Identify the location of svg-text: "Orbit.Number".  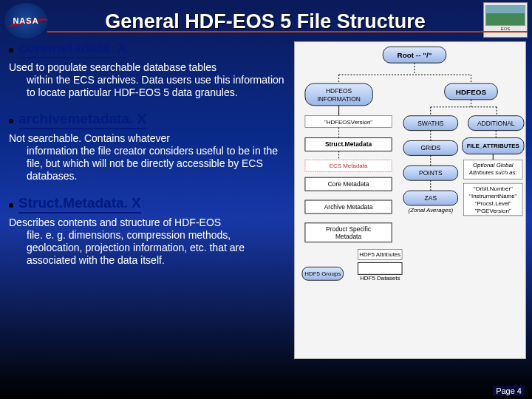
(494, 189).